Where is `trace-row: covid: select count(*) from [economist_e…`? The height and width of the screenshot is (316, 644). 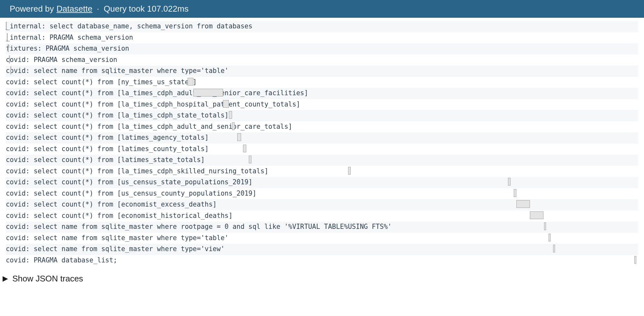
trace-row: covid: select count(*) from [economist_e… is located at coordinates (322, 205).